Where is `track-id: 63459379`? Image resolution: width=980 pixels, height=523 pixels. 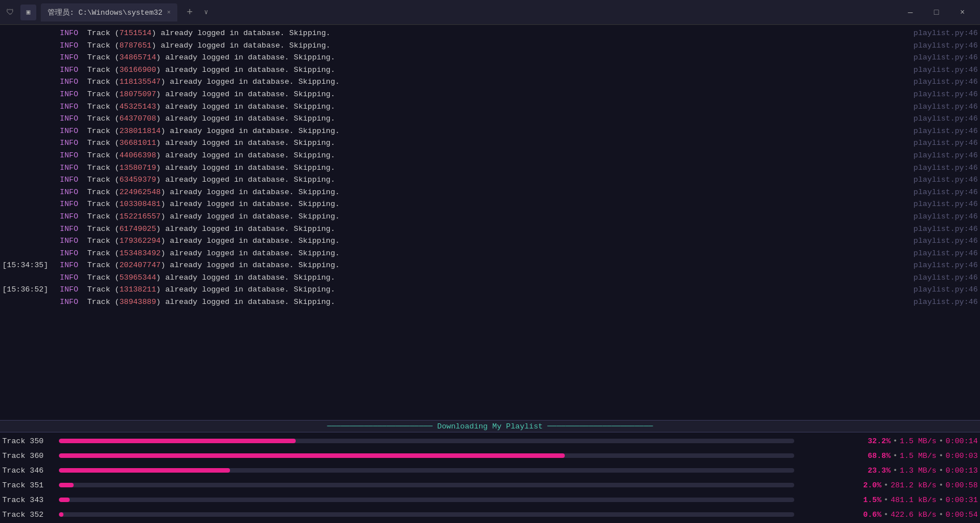
track-id: 63459379 is located at coordinates (138, 180).